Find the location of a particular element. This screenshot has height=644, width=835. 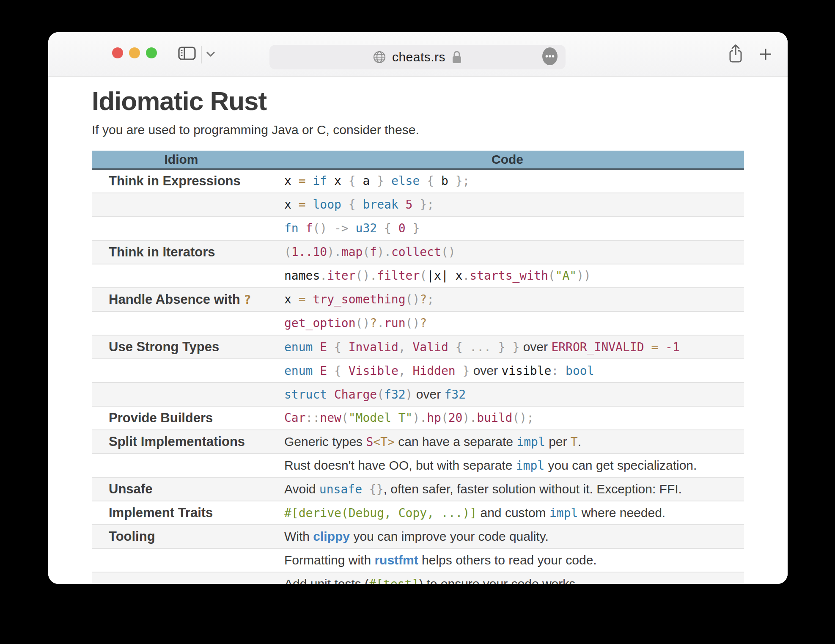

code-segment: over is located at coordinates (428, 394).